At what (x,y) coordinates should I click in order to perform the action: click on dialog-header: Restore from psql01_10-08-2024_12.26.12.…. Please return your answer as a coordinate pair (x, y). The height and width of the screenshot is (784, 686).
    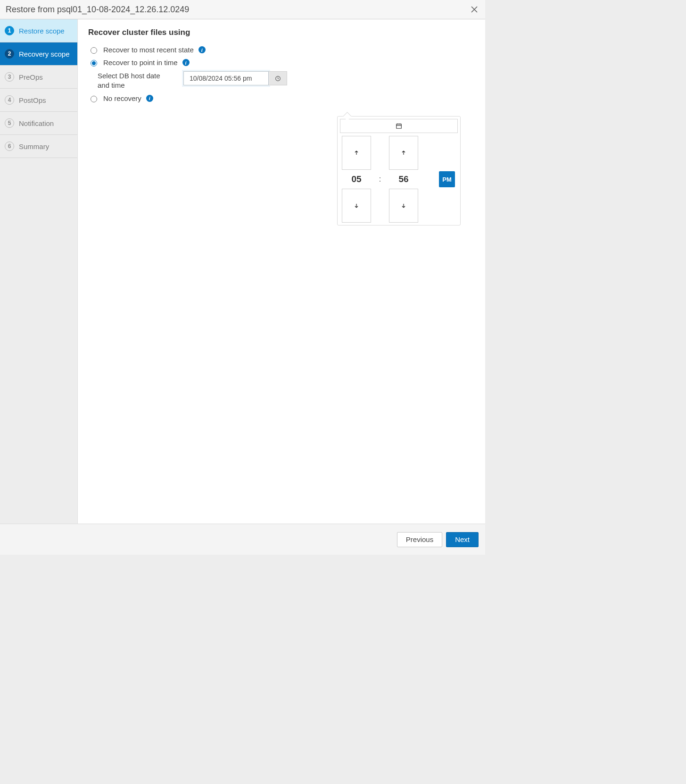
    Looking at the image, I should click on (242, 9).